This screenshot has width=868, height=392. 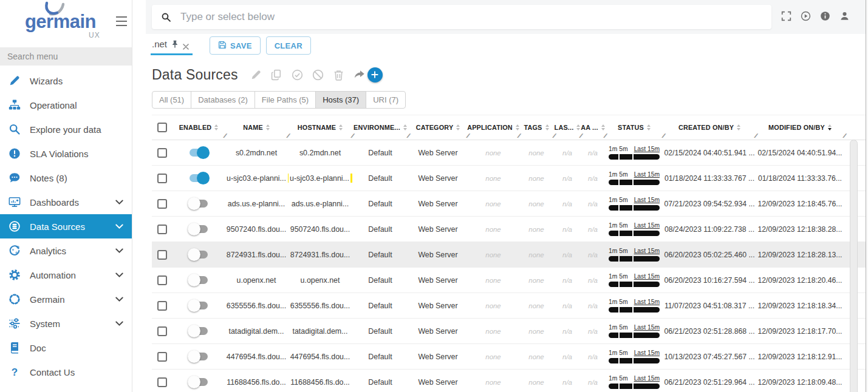 What do you see at coordinates (223, 100) in the screenshot?
I see `tab-databases-2: Databases (2)` at bounding box center [223, 100].